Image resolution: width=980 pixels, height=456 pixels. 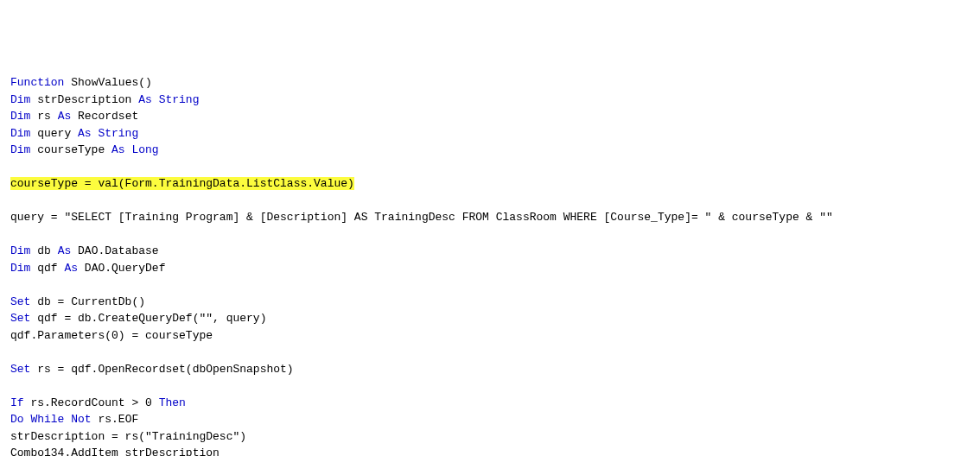 I want to click on code-line: Set rs = qdf.OpenRecordset(dbOpenSnapsho…, so click(x=490, y=370).